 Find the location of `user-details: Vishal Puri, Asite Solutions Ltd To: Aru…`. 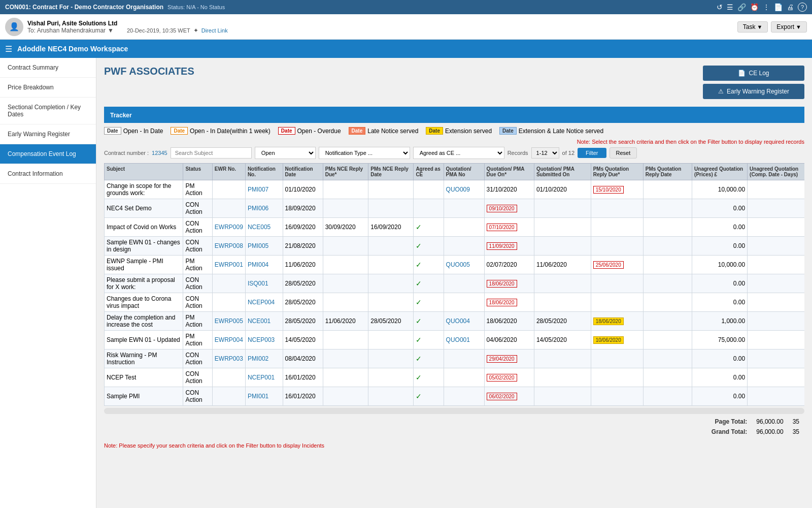

user-details: Vishal Puri, Asite Solutions Ltd To: Aru… is located at coordinates (128, 27).